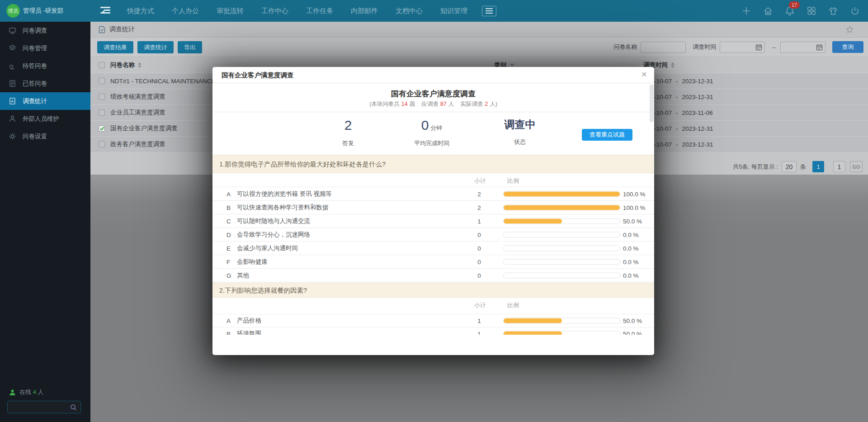 This screenshot has width=868, height=422. I want to click on modal-survey-meta: (本张问卷共14题应调查87人实际调查2人), so click(433, 104).